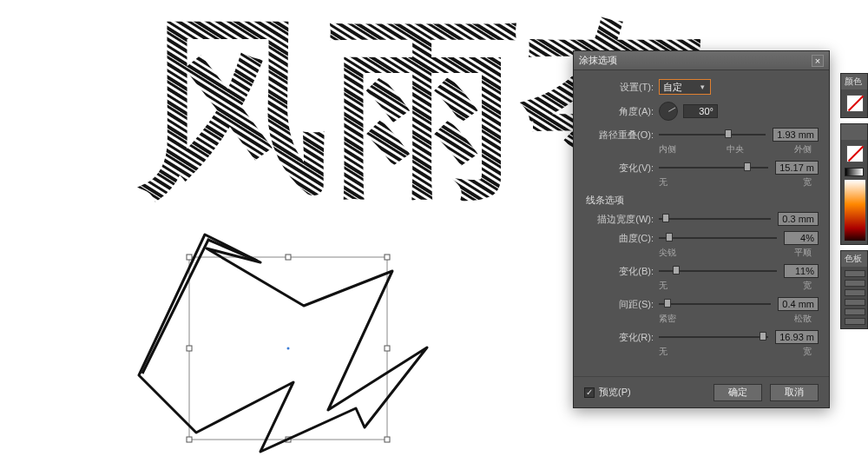 The height and width of the screenshot is (463, 868). Describe the element at coordinates (801, 238) in the screenshot. I see `curvature-value: 4%` at that location.